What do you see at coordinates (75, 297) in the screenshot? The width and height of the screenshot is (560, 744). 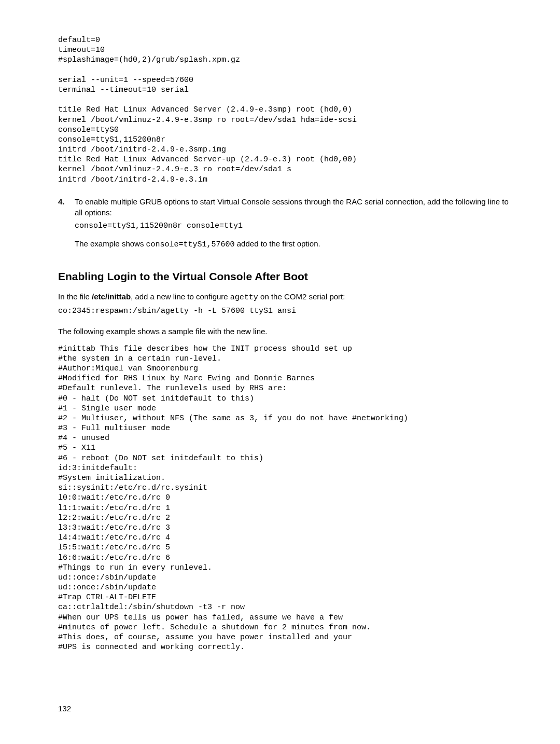 I see `text-prefix: In the file` at bounding box center [75, 297].